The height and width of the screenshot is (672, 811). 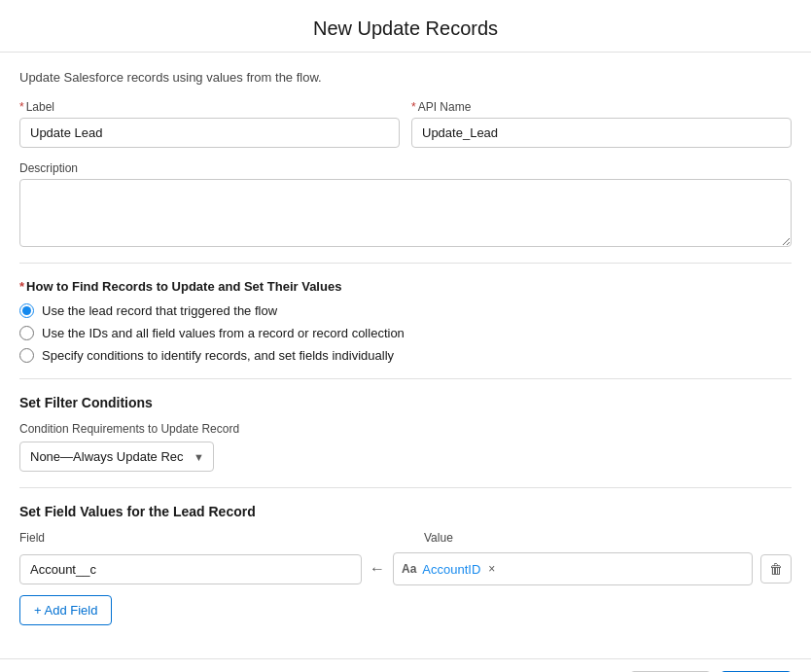 I want to click on delete-field-button: 🗑, so click(x=776, y=569).